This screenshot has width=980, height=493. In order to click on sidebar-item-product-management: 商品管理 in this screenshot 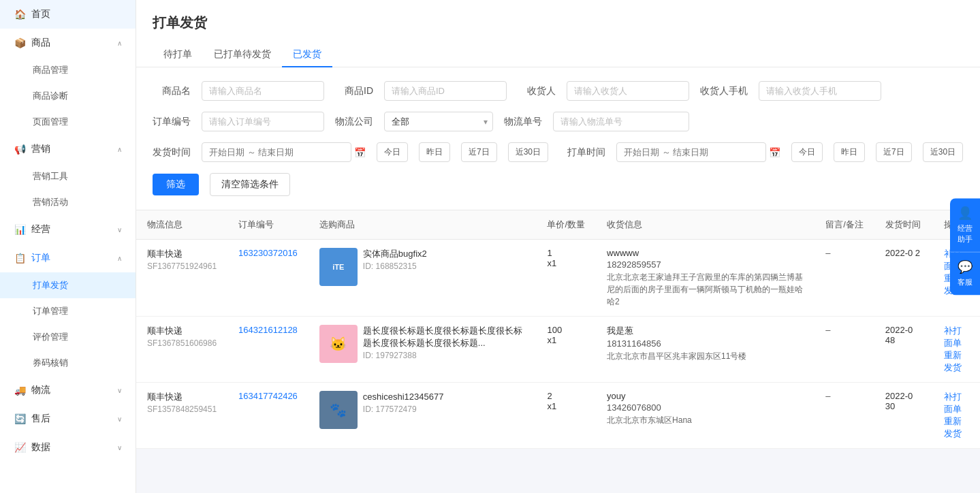, I will do `click(68, 70)`.